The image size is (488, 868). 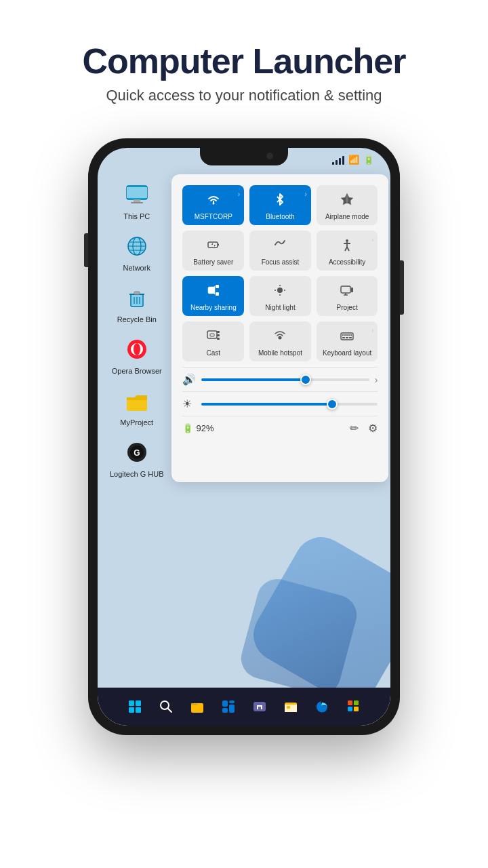 What do you see at coordinates (291, 707) in the screenshot?
I see `taskbar-icon-explorer` at bounding box center [291, 707].